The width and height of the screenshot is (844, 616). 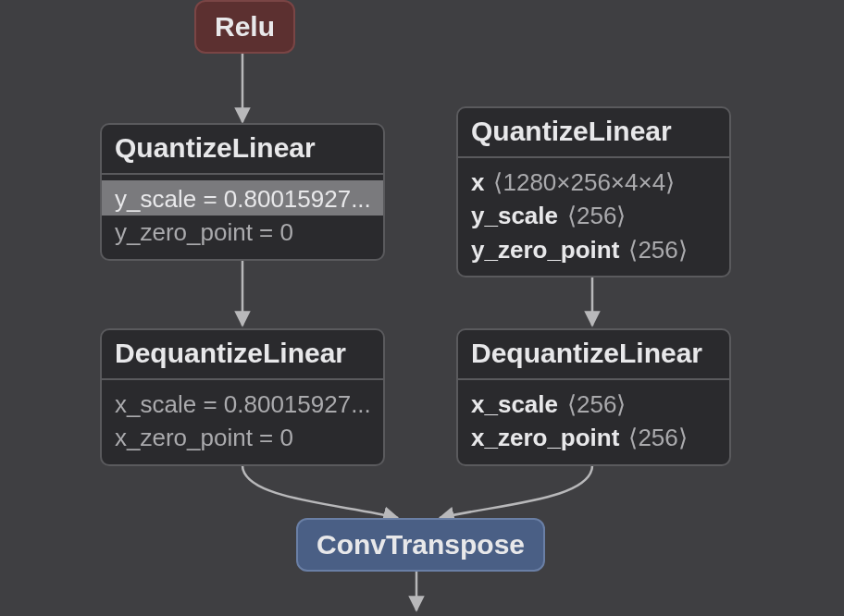 I want to click on node-relu-label: Relu, so click(x=244, y=26).